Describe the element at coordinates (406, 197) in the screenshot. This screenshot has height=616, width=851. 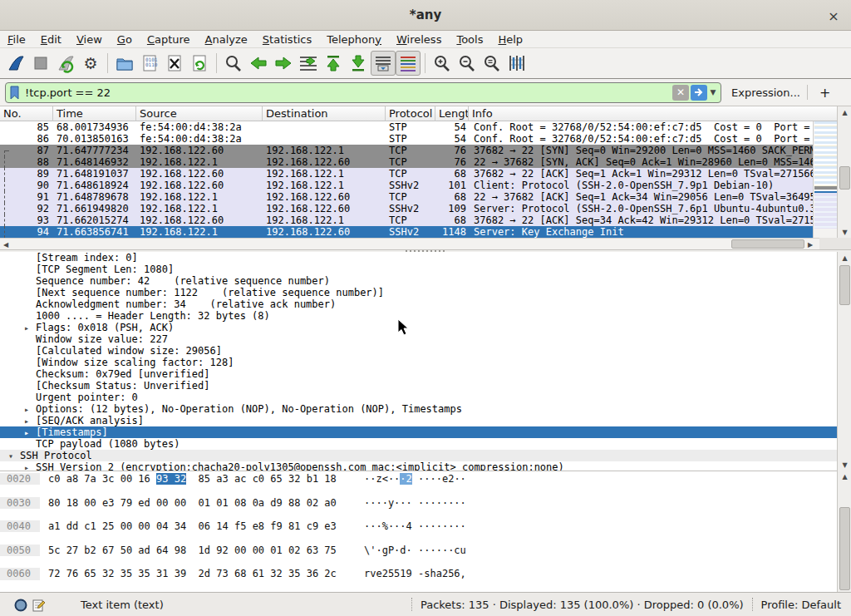
I see `packet-row: 9171.648789678192.168.122.1192.168.122.6…` at that location.